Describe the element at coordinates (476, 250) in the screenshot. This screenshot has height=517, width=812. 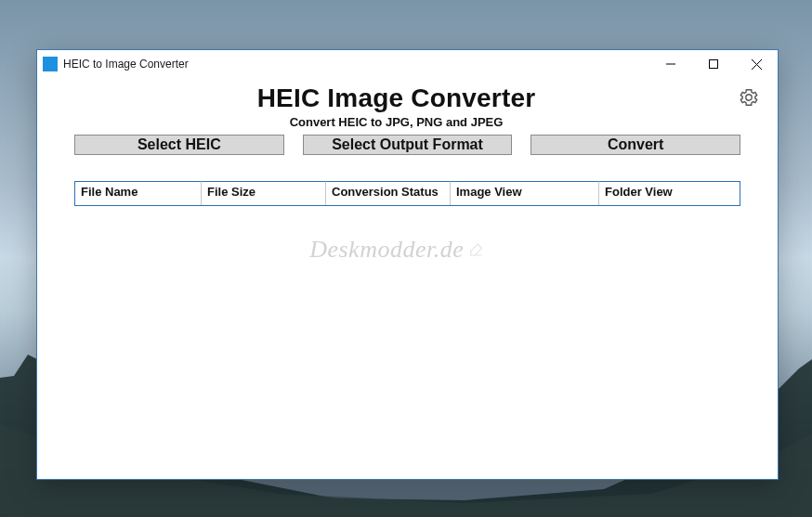
I see `edit-icon` at that location.